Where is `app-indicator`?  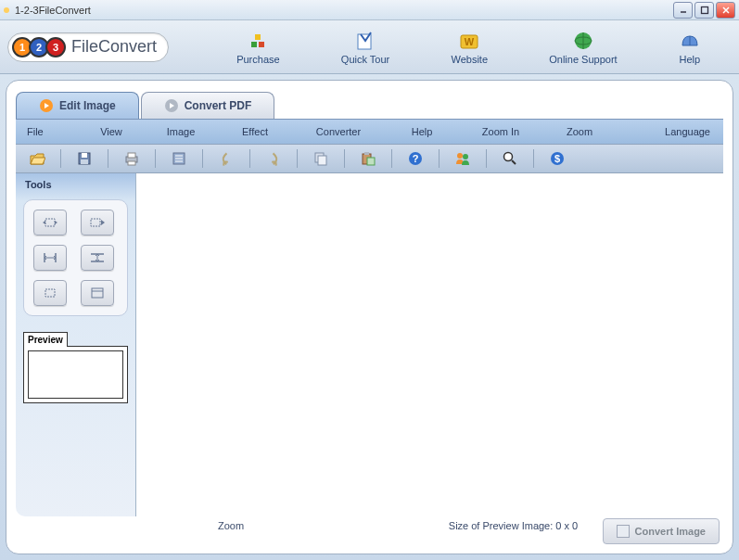 app-indicator is located at coordinates (6, 10).